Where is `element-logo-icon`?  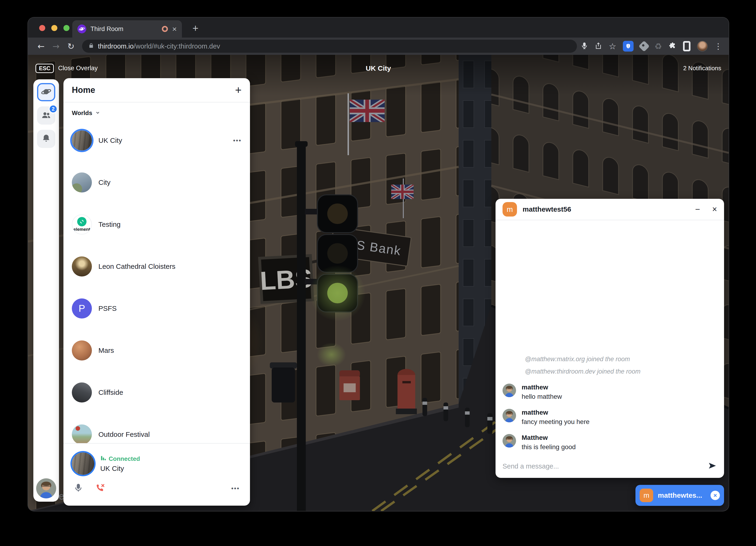 element-logo-icon is located at coordinates (82, 222).